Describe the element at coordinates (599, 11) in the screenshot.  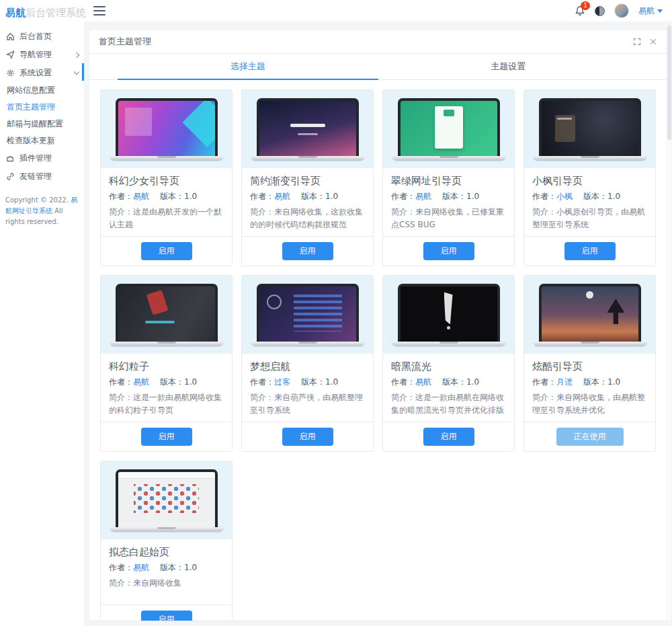
I see `theme-toggle-icon` at that location.